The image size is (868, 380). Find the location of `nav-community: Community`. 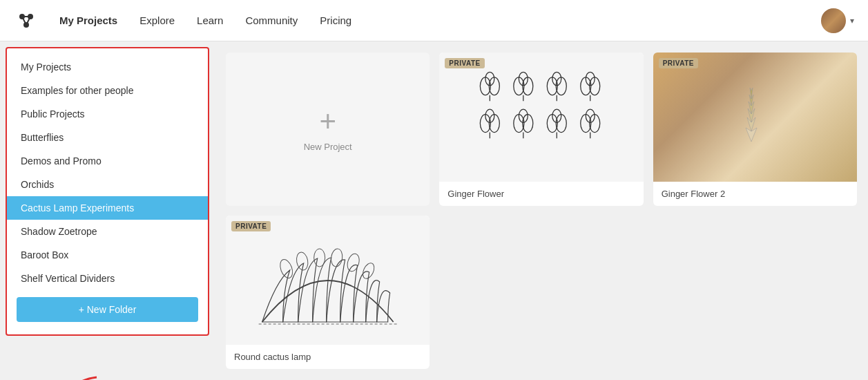

nav-community: Community is located at coordinates (271, 21).